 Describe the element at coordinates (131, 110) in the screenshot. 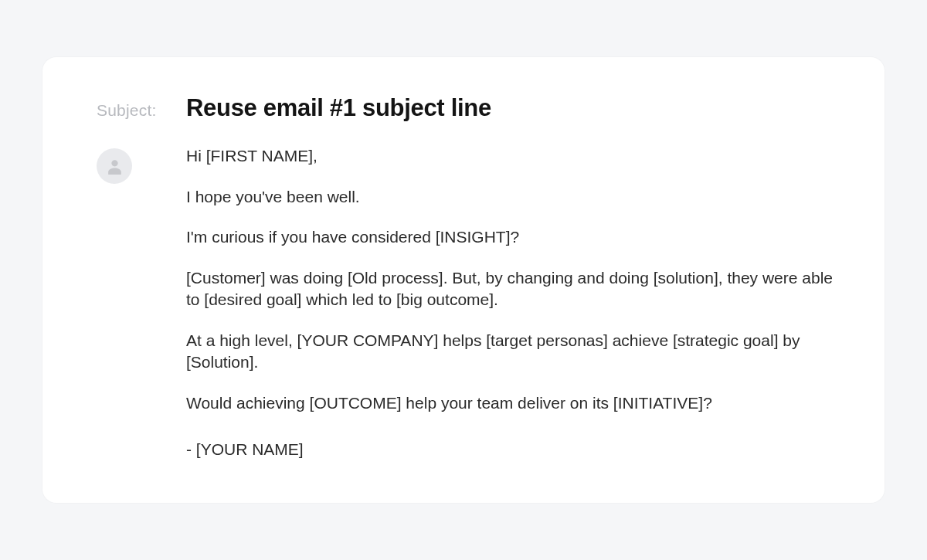

I see `subject-label: Subject:` at that location.